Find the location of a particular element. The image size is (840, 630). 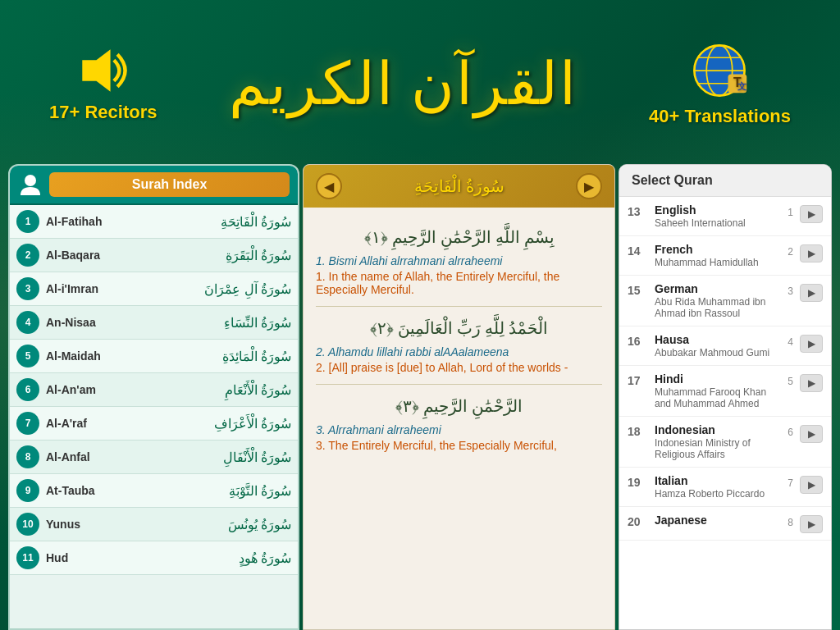

surah-number: 1 is located at coordinates (28, 221).